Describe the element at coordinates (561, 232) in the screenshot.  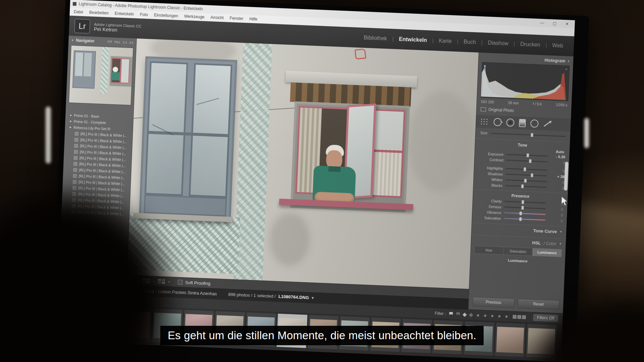
I see `tone-curve-collapse-icon: ▼` at that location.